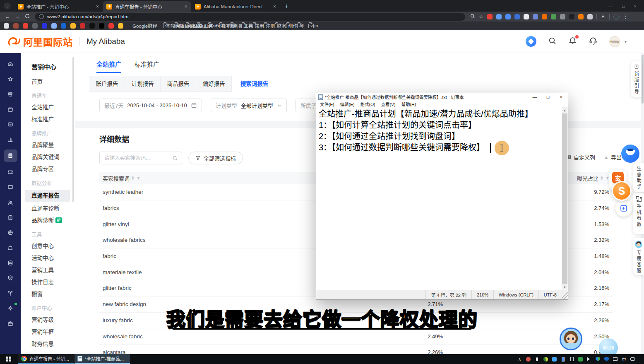 This screenshot has width=644, height=364. I want to click on sidebar-item: 品牌聚量, so click(48, 145).